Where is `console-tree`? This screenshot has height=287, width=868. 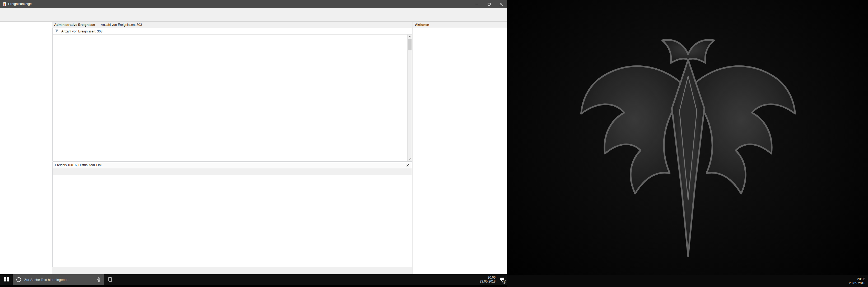
console-tree is located at coordinates (26, 148).